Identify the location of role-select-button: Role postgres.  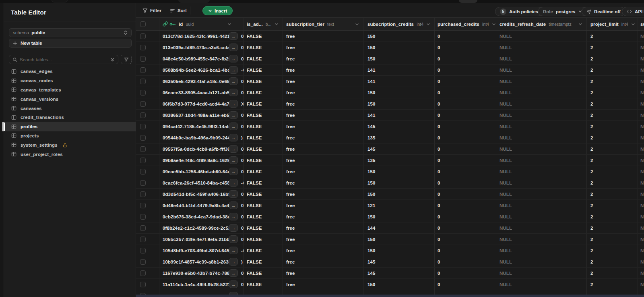
(563, 11).